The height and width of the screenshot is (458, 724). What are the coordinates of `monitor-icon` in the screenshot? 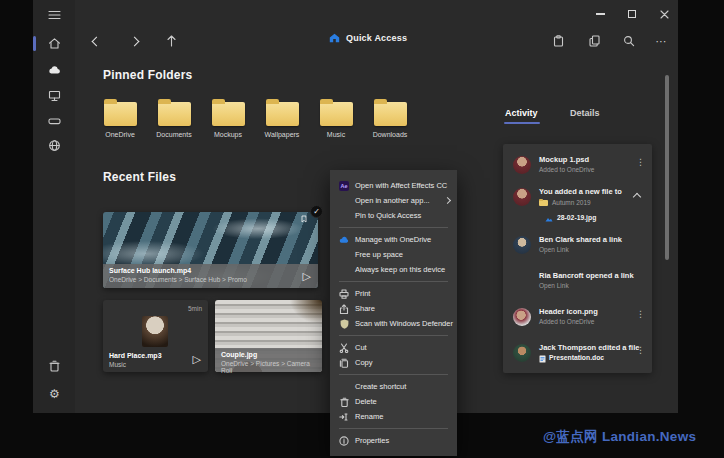 It's located at (54, 96).